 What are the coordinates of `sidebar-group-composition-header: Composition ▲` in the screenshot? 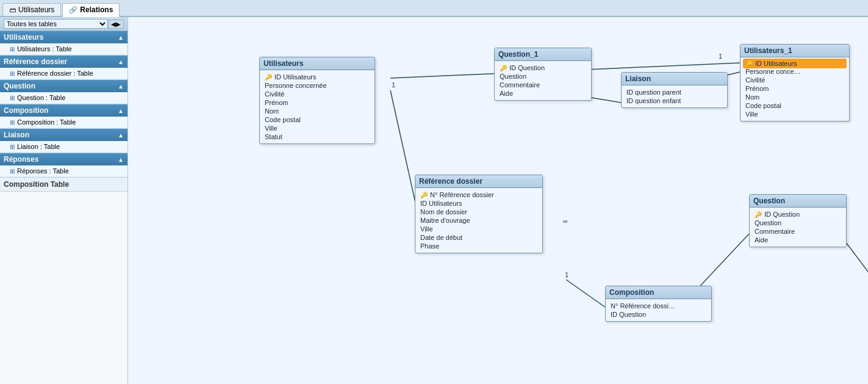 It's located at (63, 110).